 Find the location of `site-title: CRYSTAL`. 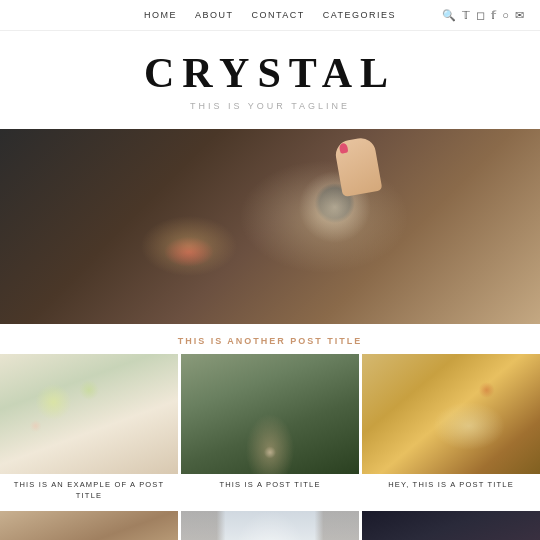

site-title: CRYSTAL is located at coordinates (270, 73).